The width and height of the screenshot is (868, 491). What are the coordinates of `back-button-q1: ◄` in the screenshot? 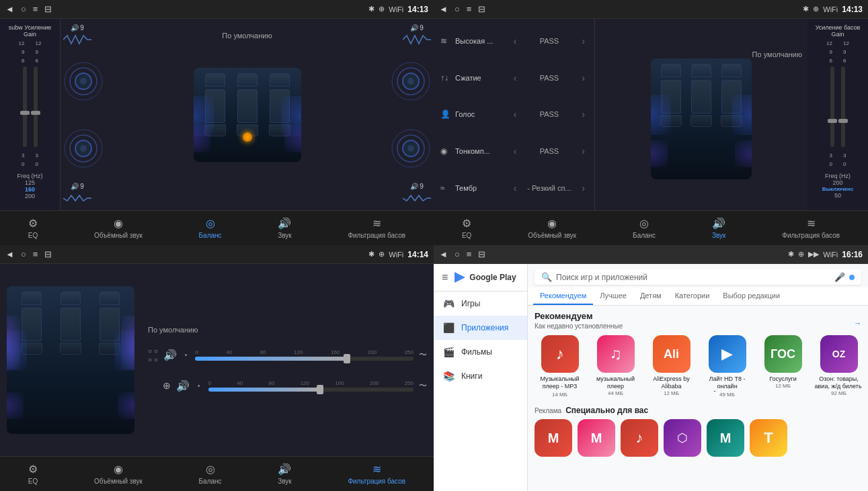 It's located at (9, 9).